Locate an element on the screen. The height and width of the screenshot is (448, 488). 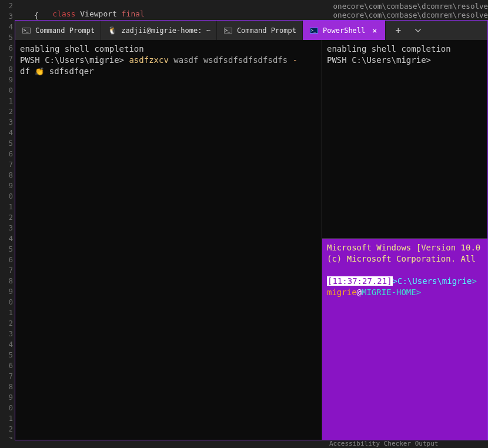
tab-dropdown-button is located at coordinates (418, 31).